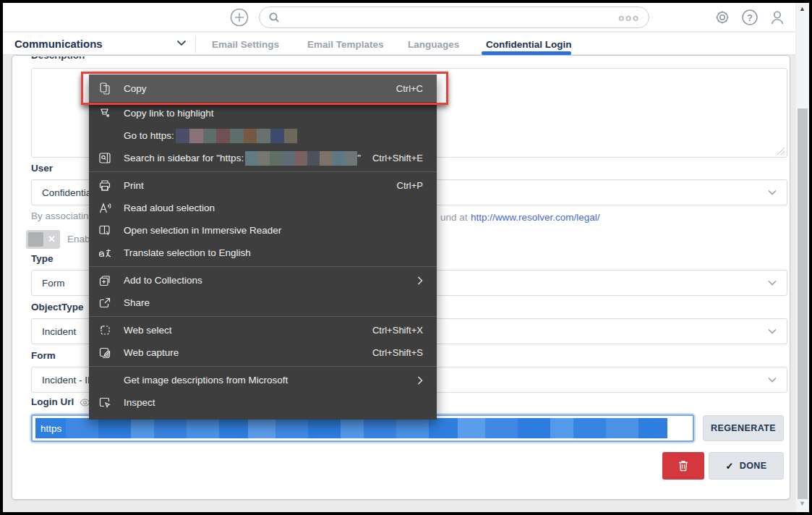 Image resolution: width=812 pixels, height=515 pixels. What do you see at coordinates (105, 353) in the screenshot?
I see `web-capture-icon` at bounding box center [105, 353].